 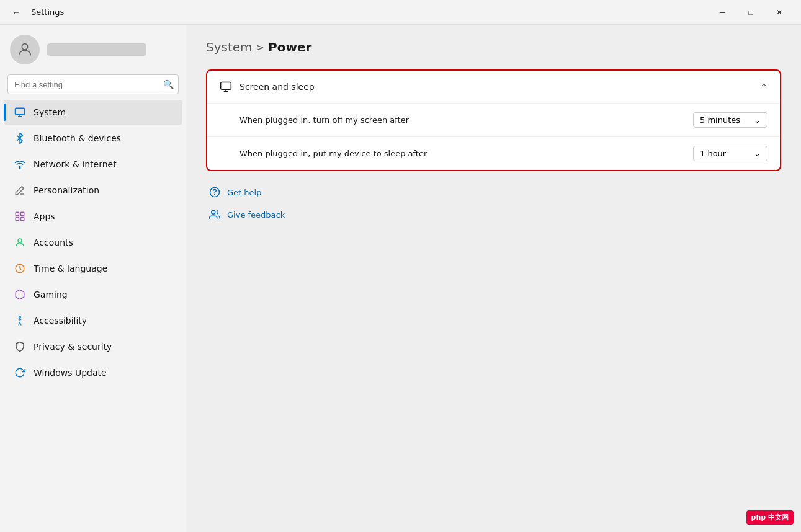 I want to click on screen-off-dropdown: 5 minutes ⌄, so click(x=730, y=120).